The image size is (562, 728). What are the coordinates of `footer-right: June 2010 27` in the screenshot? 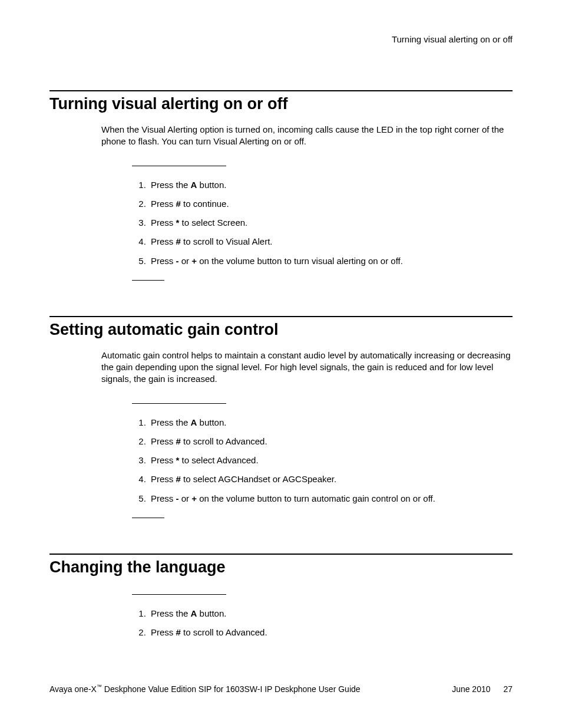 It's located at (482, 689).